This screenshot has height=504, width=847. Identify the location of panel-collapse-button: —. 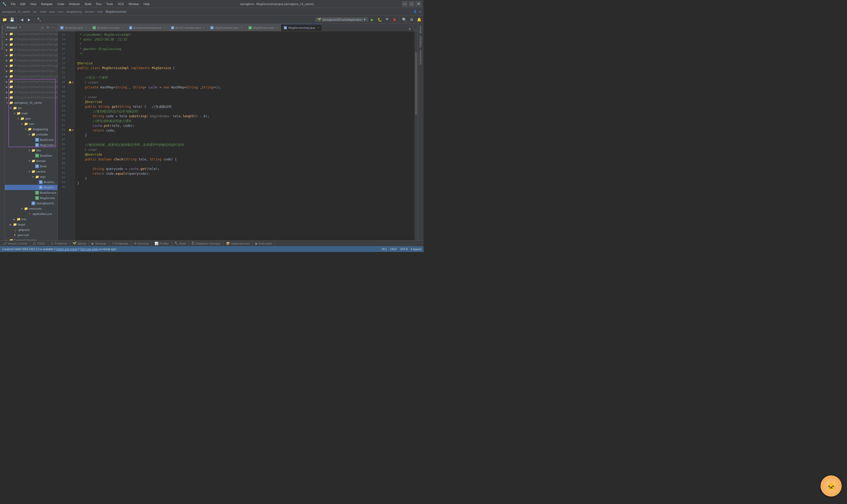
(53, 28).